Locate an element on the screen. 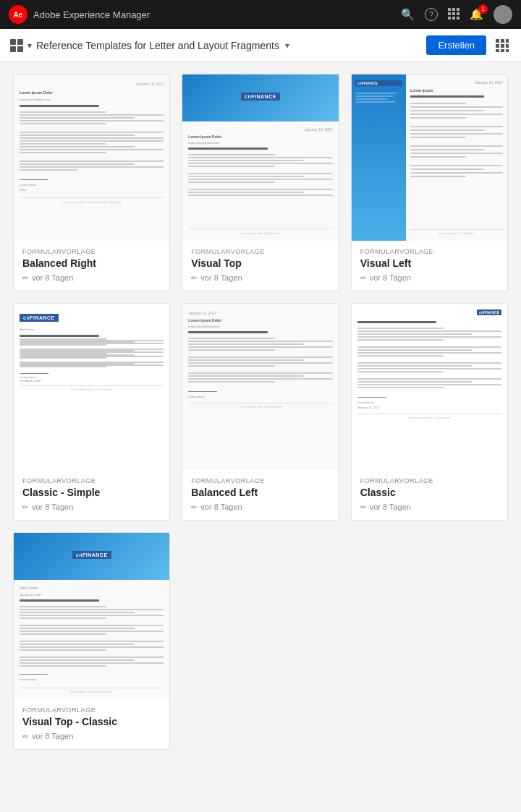 This screenshot has width=521, height=812. card-info: FORMULARVORLAGE Classic ✏ vor 8 Tagen is located at coordinates (430, 495).